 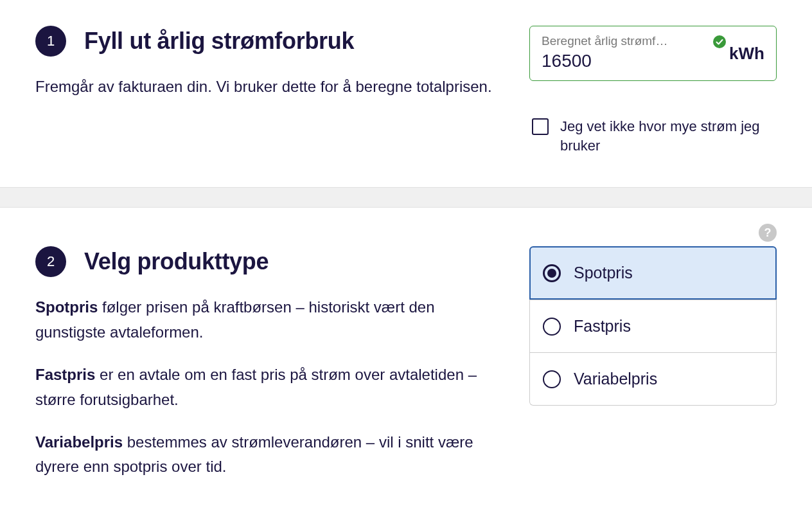 I want to click on help-icon: ?, so click(x=768, y=233).